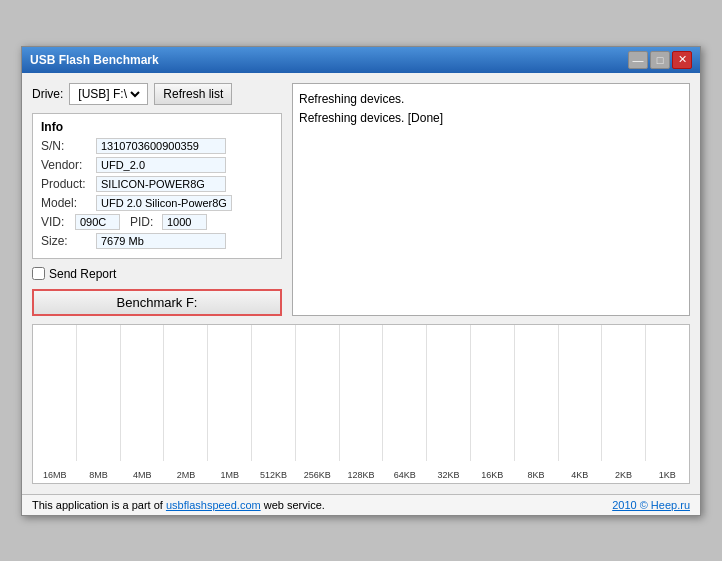  Describe the element at coordinates (157, 302) in the screenshot. I see `benchmark-button: Benchmark F:` at that location.